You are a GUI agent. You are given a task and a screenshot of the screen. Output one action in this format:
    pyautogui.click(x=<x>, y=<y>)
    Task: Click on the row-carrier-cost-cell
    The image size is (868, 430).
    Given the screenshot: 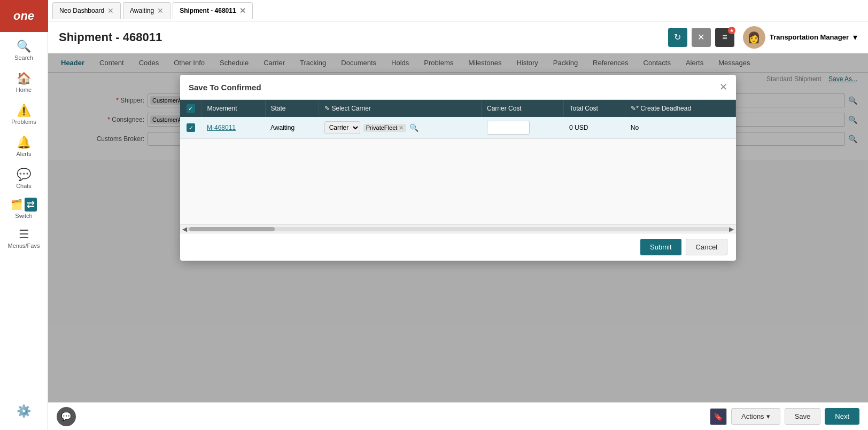 What is the action you would take?
    pyautogui.click(x=523, y=128)
    